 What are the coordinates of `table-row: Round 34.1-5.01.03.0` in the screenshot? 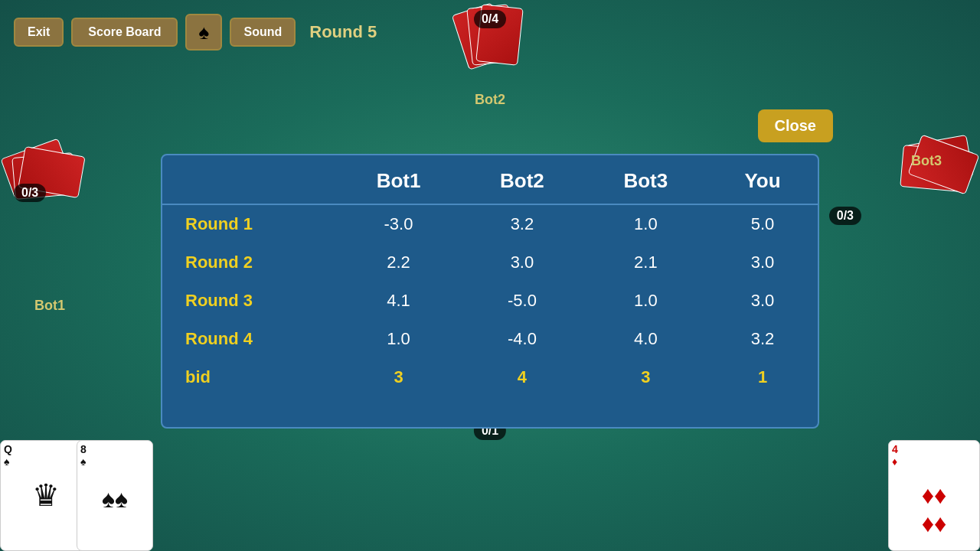 It's located at (490, 301).